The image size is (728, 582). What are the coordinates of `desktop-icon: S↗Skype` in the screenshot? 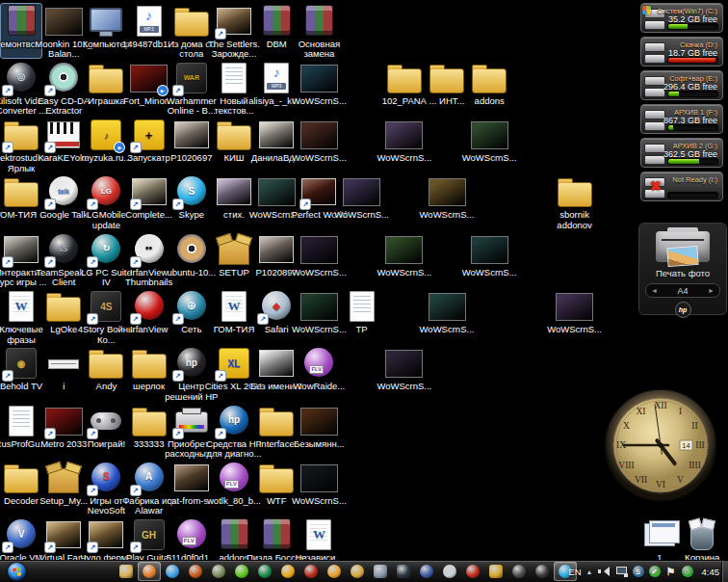 It's located at (192, 201).